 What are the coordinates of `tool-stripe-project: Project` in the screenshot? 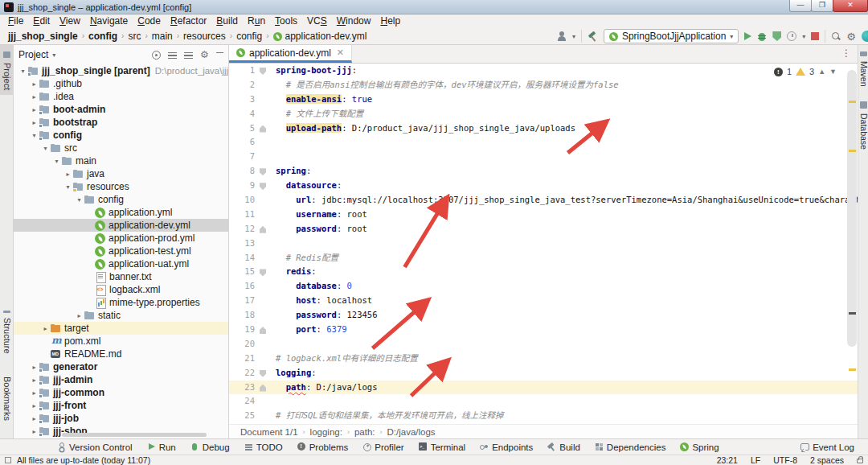 It's located at (6, 70).